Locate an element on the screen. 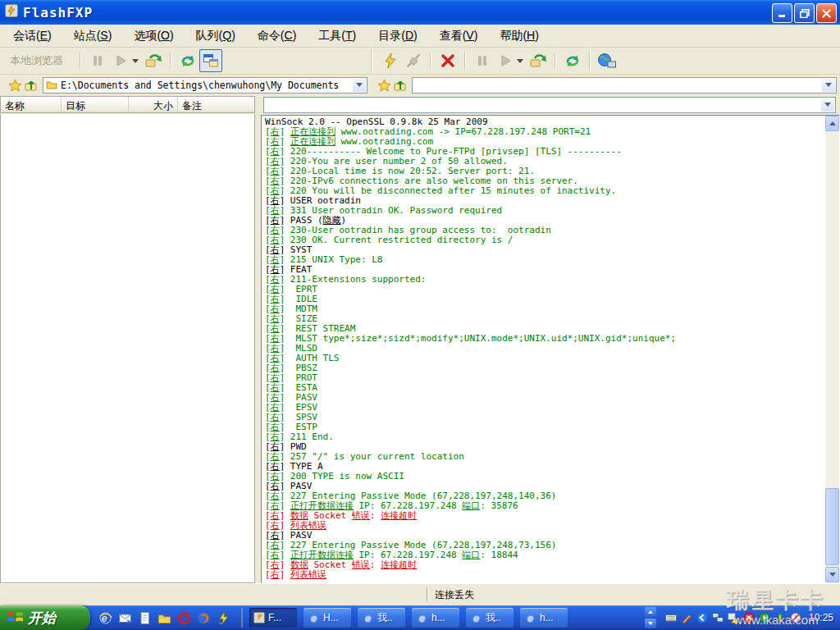 Image resolution: width=840 pixels, height=630 pixels. abort-button is located at coordinates (448, 61).